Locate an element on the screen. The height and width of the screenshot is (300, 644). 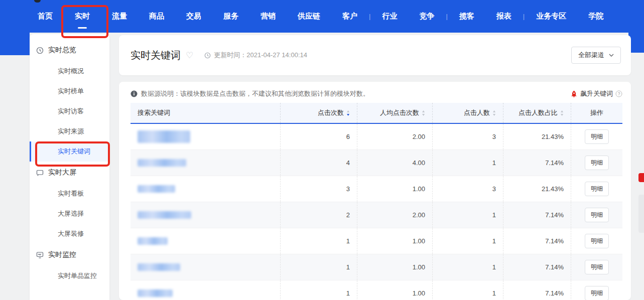
sidebar-item-大屏选择: 大屏选择 is located at coordinates (69, 214).